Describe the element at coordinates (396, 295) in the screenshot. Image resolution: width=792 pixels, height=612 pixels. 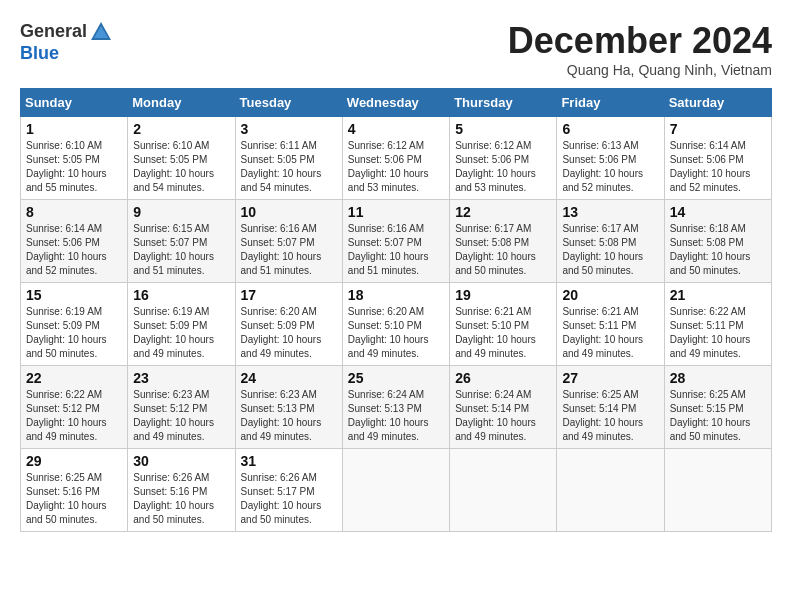
I see `day-number: 18` at that location.